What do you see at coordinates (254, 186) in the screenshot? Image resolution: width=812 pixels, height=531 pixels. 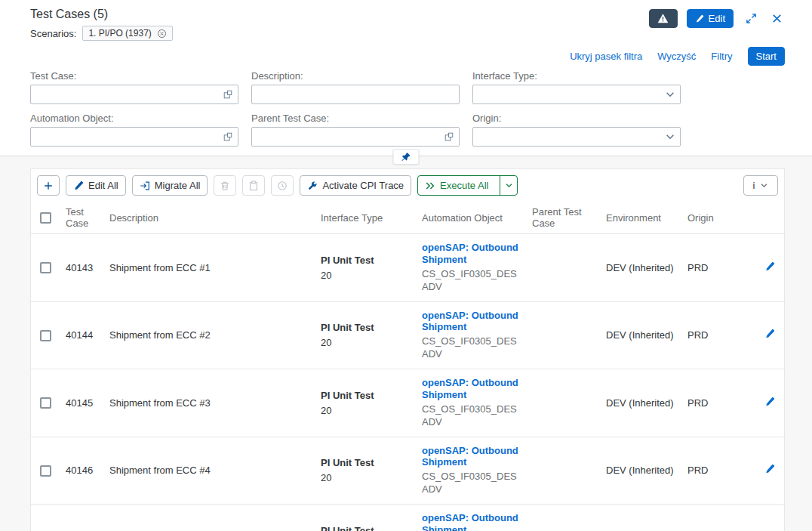 I see `paste-button` at bounding box center [254, 186].